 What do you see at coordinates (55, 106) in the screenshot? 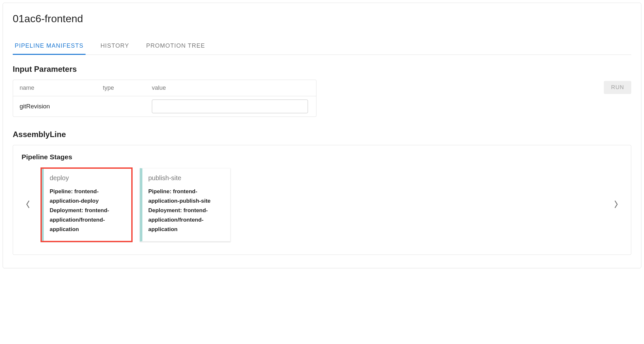
I see `param-name: gitRevision` at bounding box center [55, 106].